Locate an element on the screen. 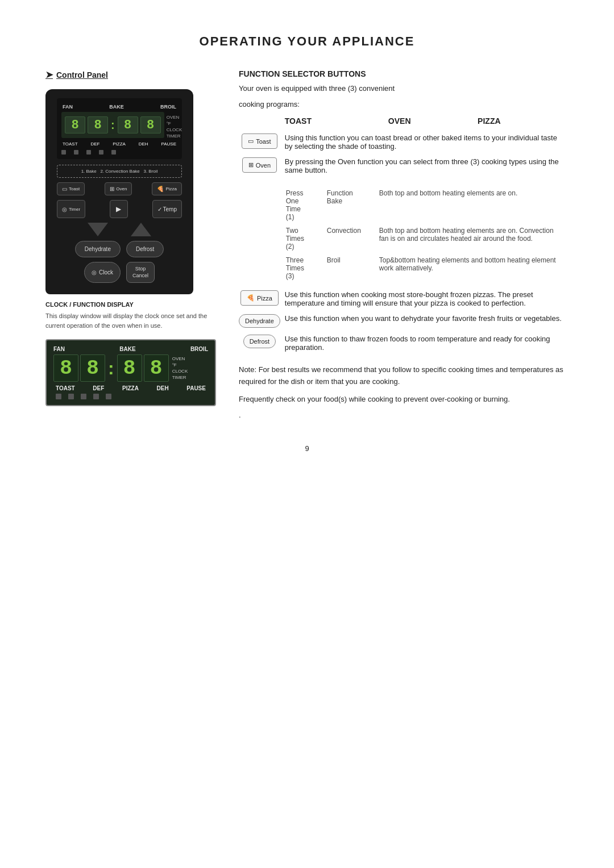 This screenshot has height=868, width=614. lcd-label-fan: FAN is located at coordinates (59, 349).